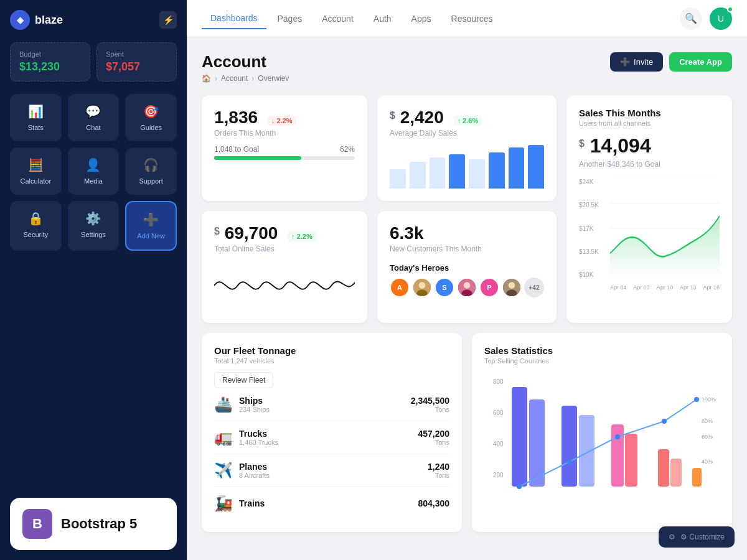 The image size is (747, 560). I want to click on nav-auth: Auth, so click(382, 19).